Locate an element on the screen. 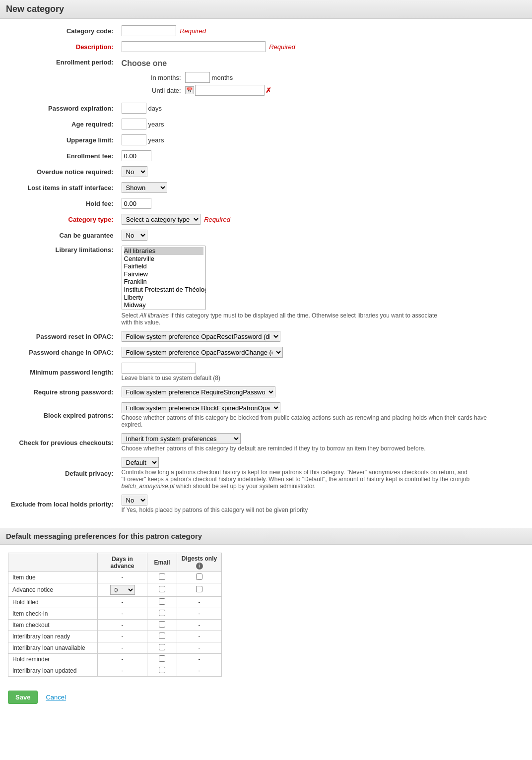 The image size is (532, 760). table-row: Item checkout-- is located at coordinates (115, 625).